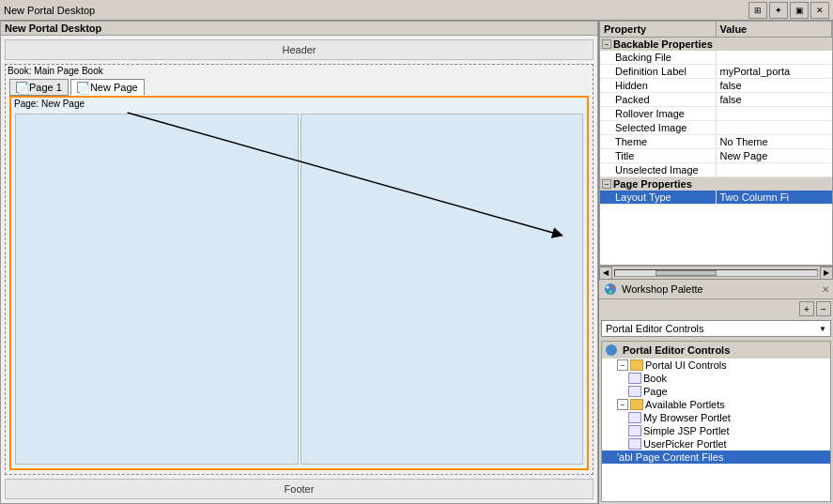 This screenshot has height=504, width=833. I want to click on prop-value-packed: false, so click(775, 99).